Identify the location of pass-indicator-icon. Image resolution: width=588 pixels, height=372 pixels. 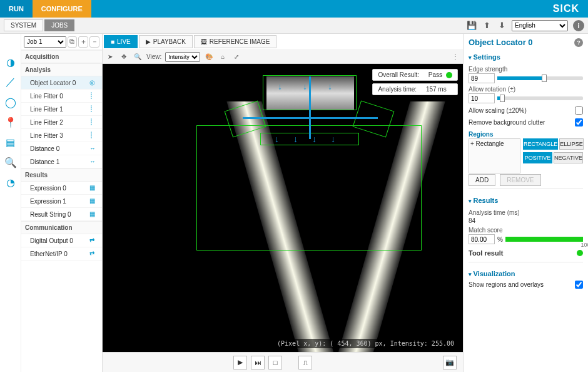
(449, 75).